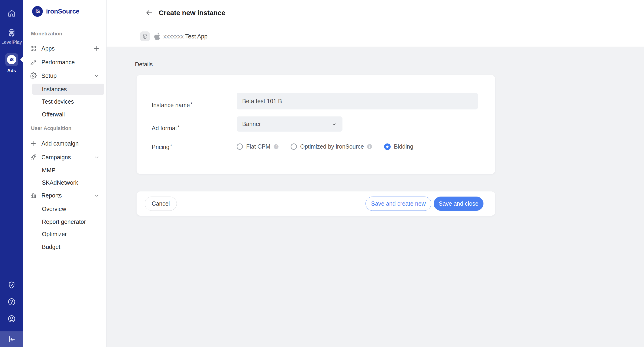 This screenshot has height=347, width=644. I want to click on plus-icon, so click(33, 143).